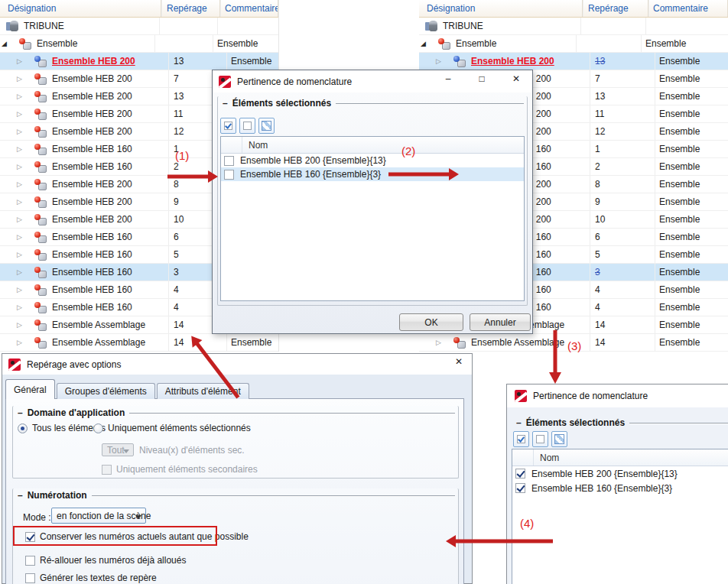  Describe the element at coordinates (179, 96) in the screenshot. I see `reperage-value: 13` at that location.